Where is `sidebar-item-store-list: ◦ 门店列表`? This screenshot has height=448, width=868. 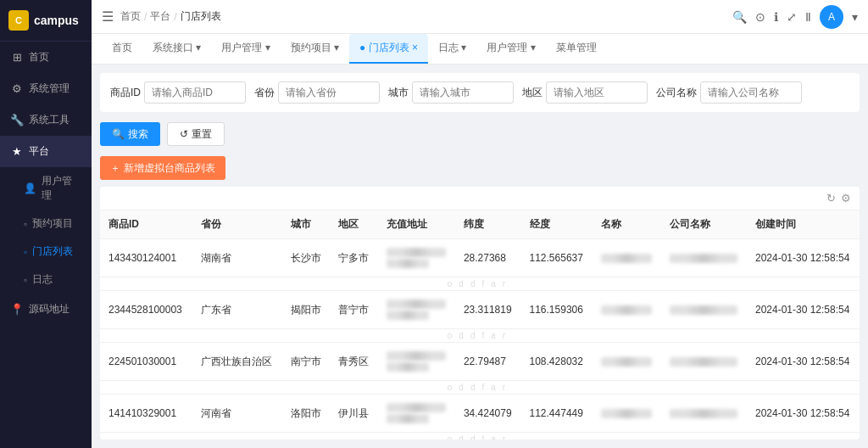 sidebar-item-store-list: ◦ 门店列表 is located at coordinates (46, 251).